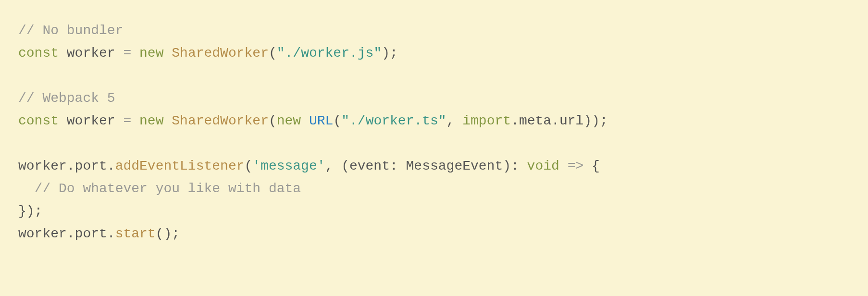 The image size is (868, 296). I want to click on code-comment: // No bundler, so click(71, 31).